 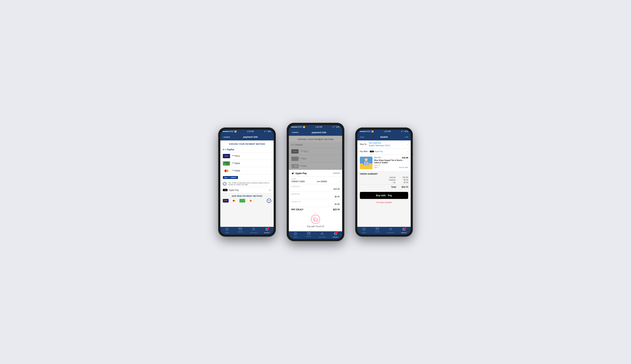 I want to click on paypal-item-2: P P PayPal, so click(x=315, y=145).